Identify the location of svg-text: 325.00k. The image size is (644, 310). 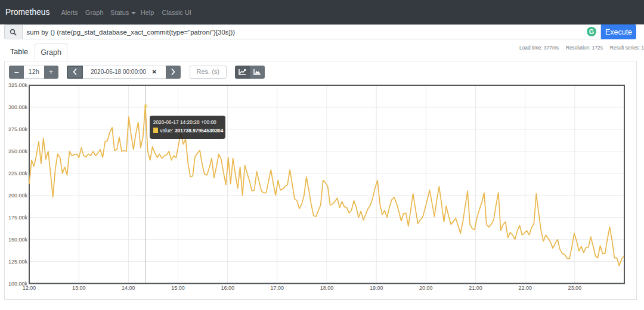
(18, 85).